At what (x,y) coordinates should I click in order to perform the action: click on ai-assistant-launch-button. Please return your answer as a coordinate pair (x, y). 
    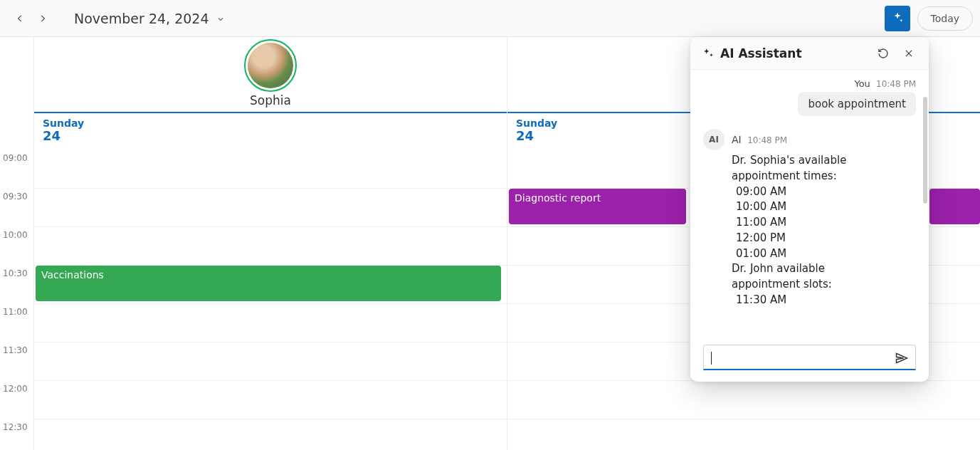
    Looking at the image, I should click on (897, 19).